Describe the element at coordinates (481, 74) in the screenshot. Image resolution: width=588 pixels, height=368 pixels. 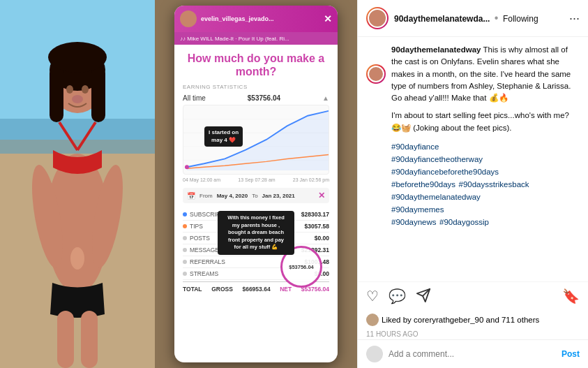
I see `ig-post-body: This is why almost all of the cast is on…` at that location.